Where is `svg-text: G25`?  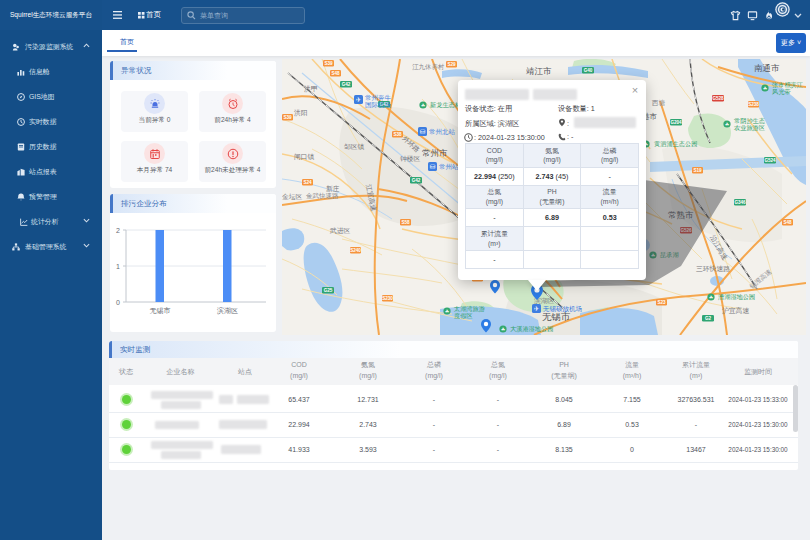
svg-text: G25 is located at coordinates (328, 290).